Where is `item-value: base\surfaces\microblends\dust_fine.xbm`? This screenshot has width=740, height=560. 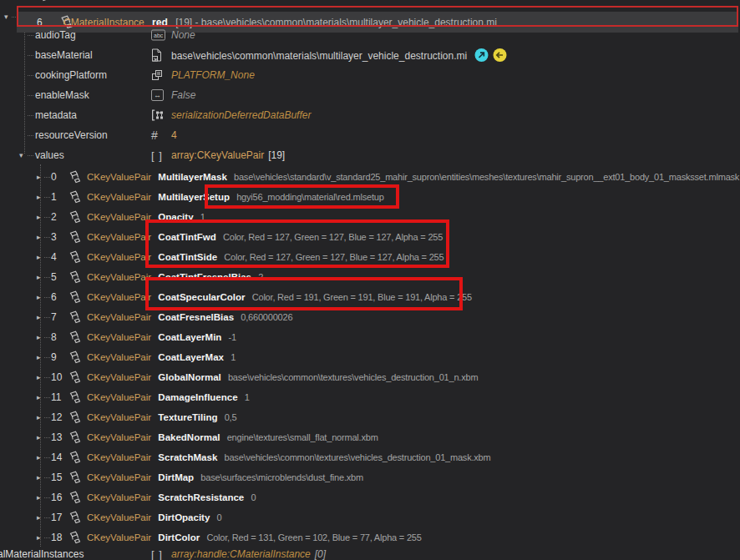
item-value: base\surfaces\microblends\dust_fine.xbm is located at coordinates (282, 477).